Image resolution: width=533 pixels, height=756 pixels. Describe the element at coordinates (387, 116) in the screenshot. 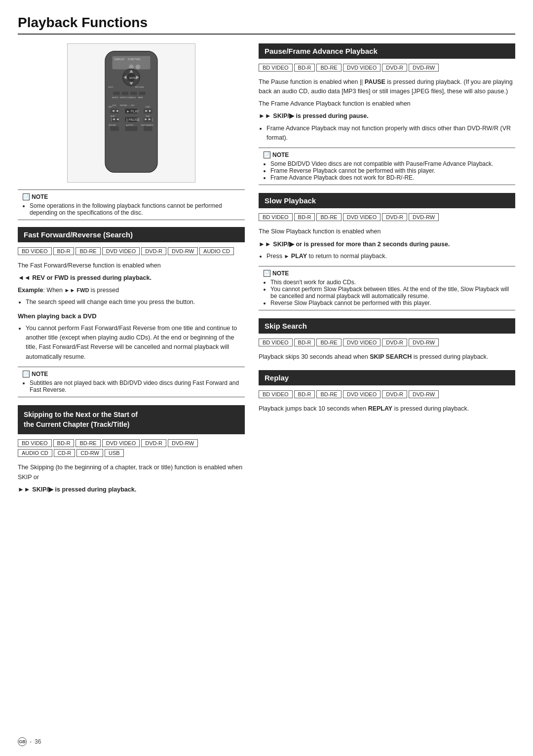

I see `pf-body3: ►► SKIP/▶ is pressed during pause.` at that location.